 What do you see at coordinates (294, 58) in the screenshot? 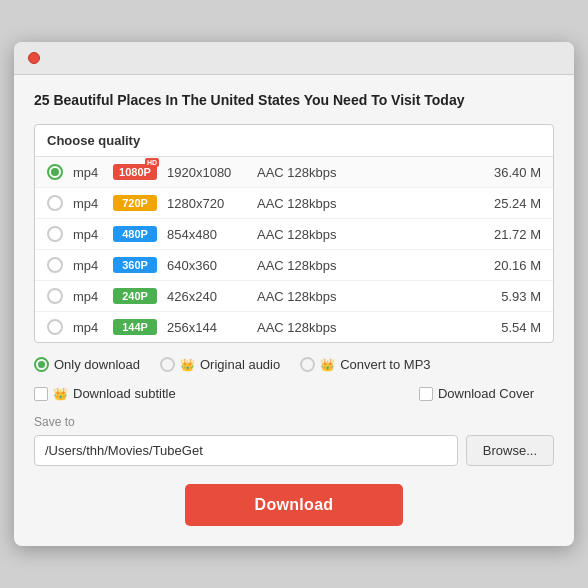
I see `title-bar` at bounding box center [294, 58].